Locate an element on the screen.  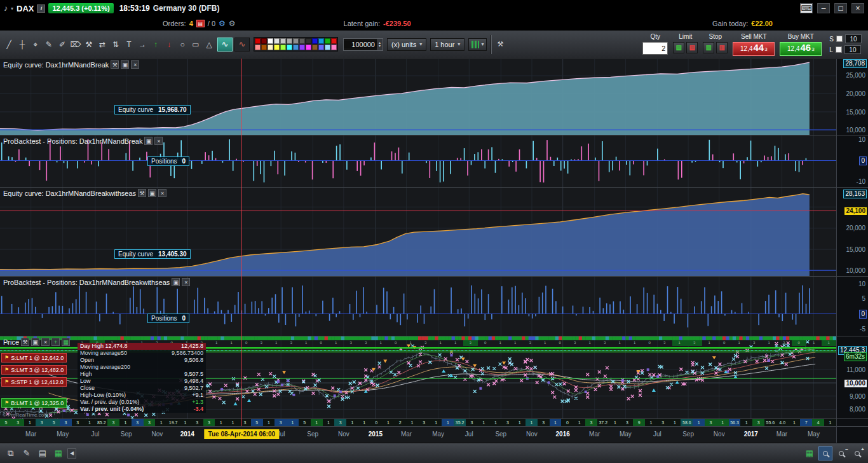
pen-tool: ✐ is located at coordinates (62, 45).